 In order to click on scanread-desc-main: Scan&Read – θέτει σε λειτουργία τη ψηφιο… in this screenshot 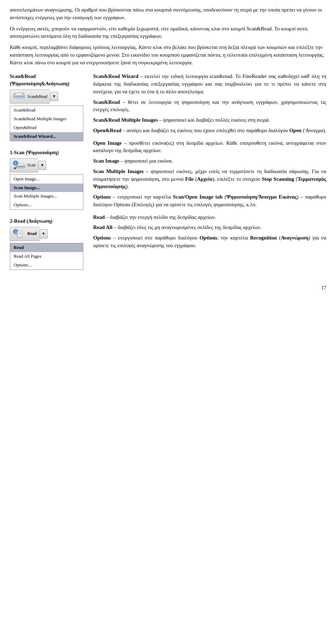, I will do `click(210, 106)`.